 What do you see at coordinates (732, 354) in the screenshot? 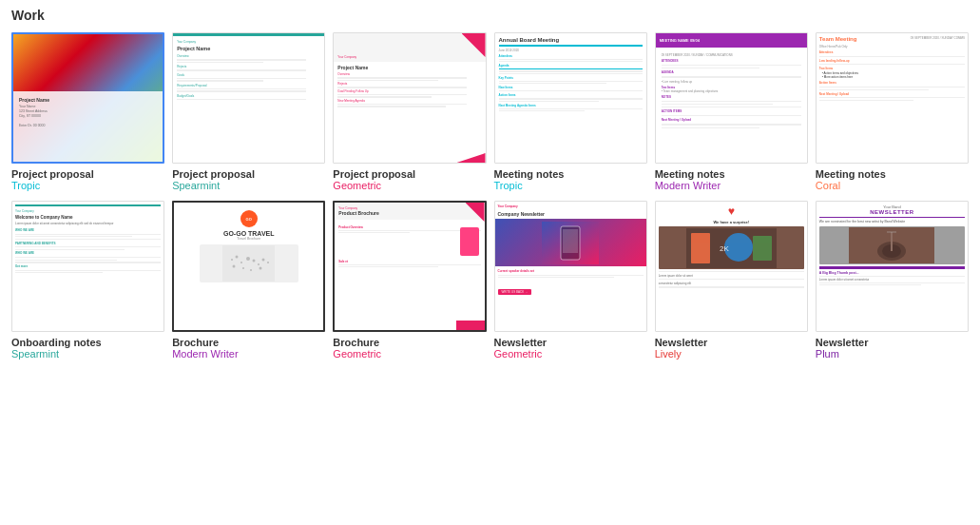
I see `template-sublabel: Lively` at bounding box center [732, 354].